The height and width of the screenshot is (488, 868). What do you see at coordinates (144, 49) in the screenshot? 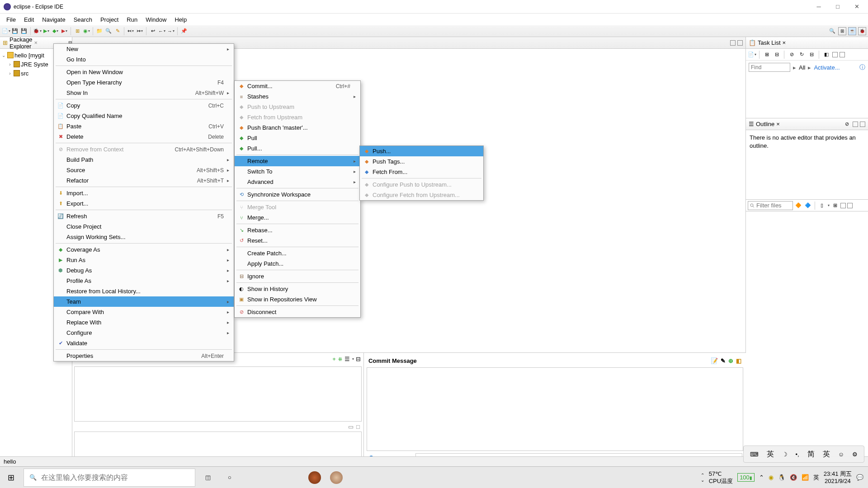
I see `menu-item: New▸` at bounding box center [144, 49].